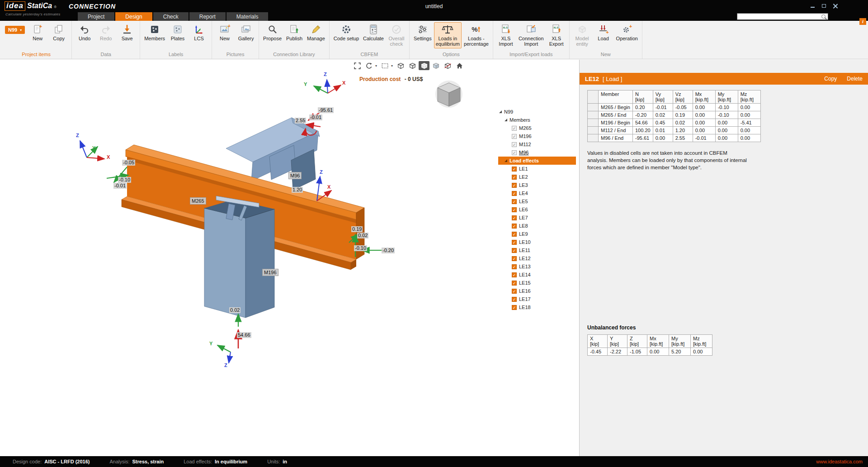 The height and width of the screenshot is (467, 868). Describe the element at coordinates (683, 123) in the screenshot. I see `force-value-cell: 0.02` at that location.